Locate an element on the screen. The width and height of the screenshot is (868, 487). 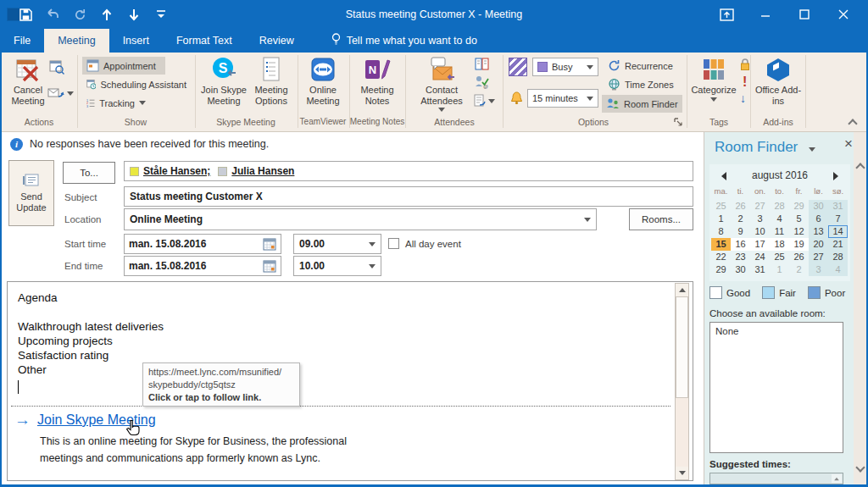
calendar-day: 4 is located at coordinates (837, 269).